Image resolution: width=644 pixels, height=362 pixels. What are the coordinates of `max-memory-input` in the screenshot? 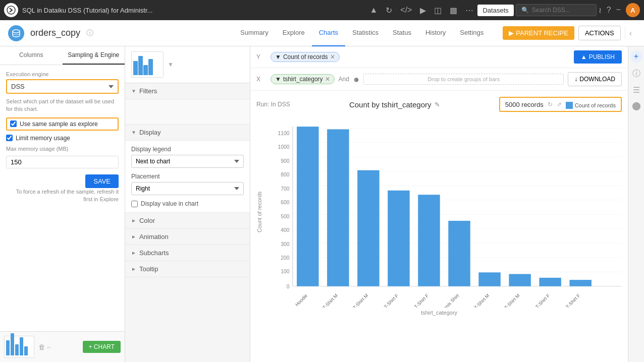 It's located at (63, 162).